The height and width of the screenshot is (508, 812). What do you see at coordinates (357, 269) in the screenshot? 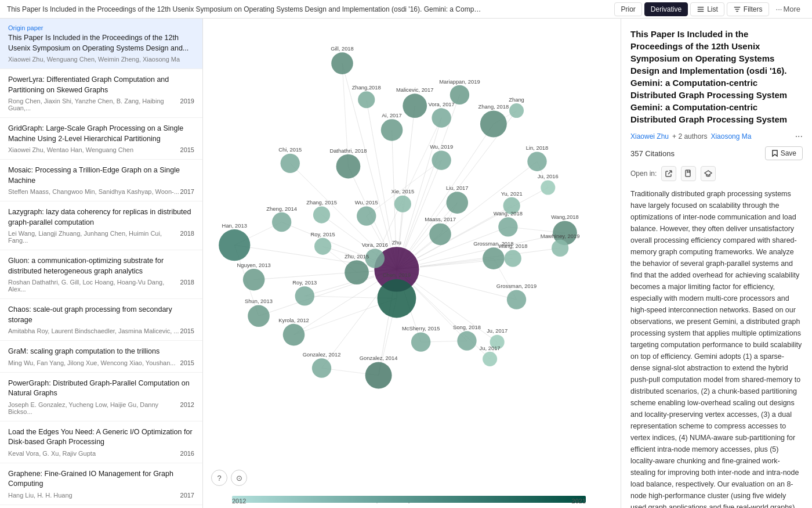
I see `graph-node: Zhu, 2015` at bounding box center [357, 269].